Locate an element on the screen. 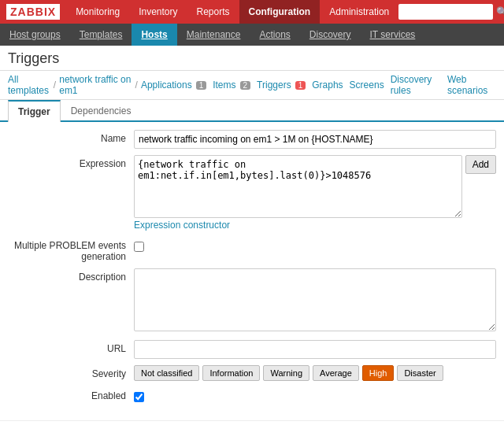 Image resolution: width=504 pixels, height=425 pixels. tabs-bar: Trigger Dependencies is located at coordinates (252, 111).